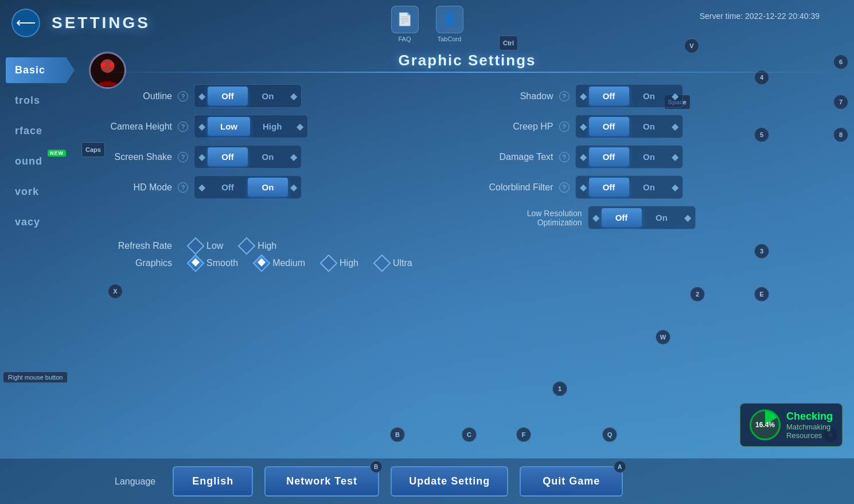  Describe the element at coordinates (229, 126) in the screenshot. I see `camera-low-btn: Low` at that location.